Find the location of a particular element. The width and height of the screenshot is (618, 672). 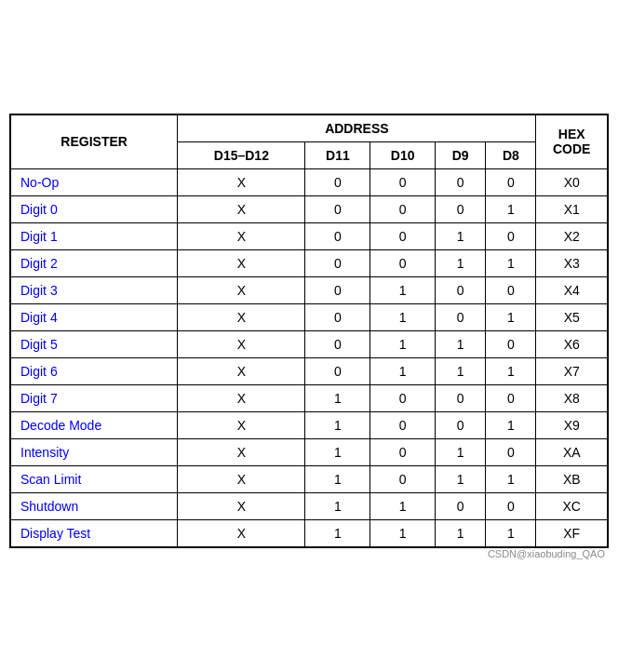

table-row: Digit 7X1000X8 is located at coordinates (309, 398).